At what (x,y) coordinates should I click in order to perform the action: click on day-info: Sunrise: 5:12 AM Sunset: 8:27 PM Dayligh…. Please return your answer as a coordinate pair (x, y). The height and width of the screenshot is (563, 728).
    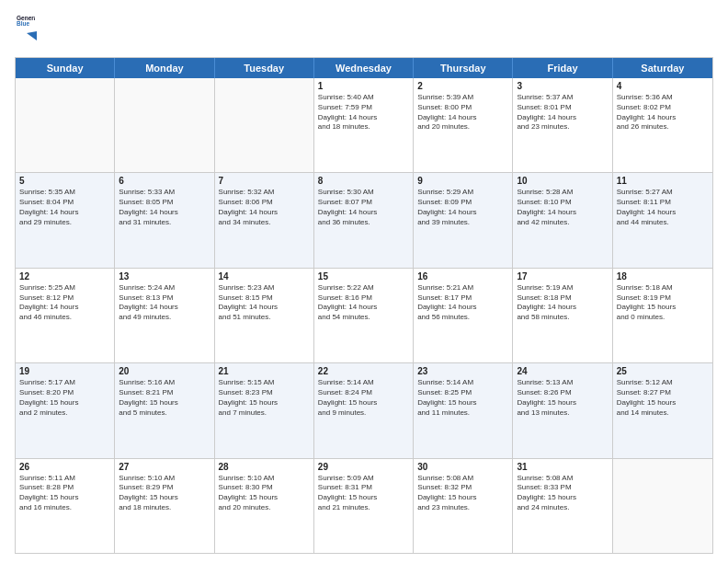
    Looking at the image, I should click on (663, 397).